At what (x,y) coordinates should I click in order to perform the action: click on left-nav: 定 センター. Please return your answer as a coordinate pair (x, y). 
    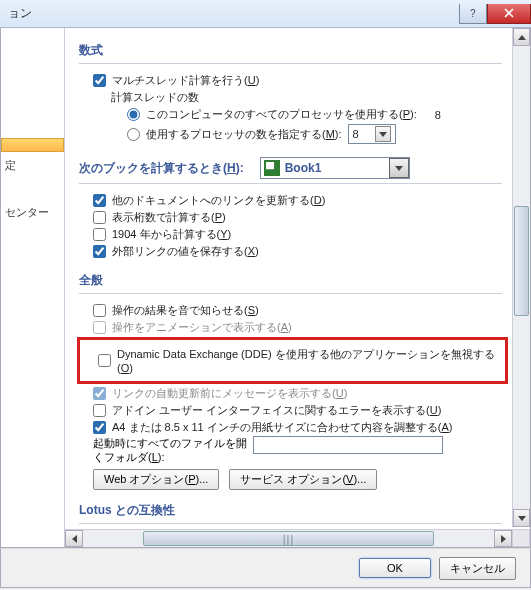
    Looking at the image, I should click on (33, 288).